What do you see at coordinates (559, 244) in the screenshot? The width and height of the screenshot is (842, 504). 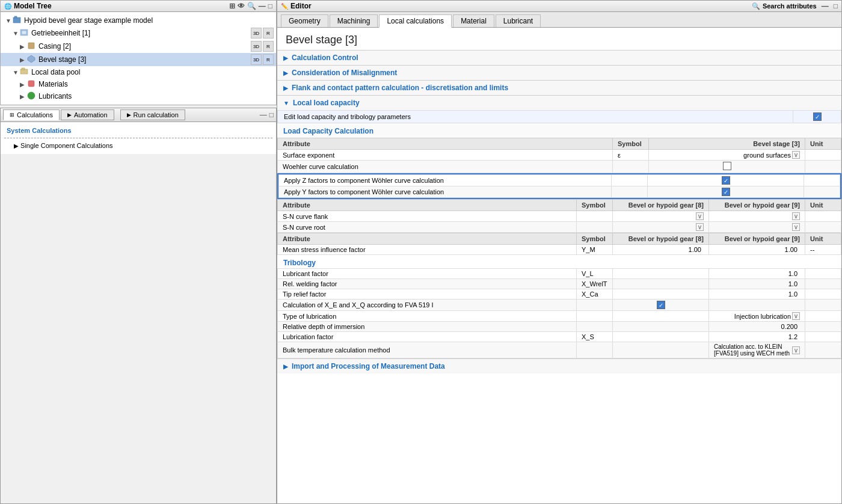 I see `table-3: Attribute Symbol Bevel or hypoid gear [8…` at bounding box center [559, 244].